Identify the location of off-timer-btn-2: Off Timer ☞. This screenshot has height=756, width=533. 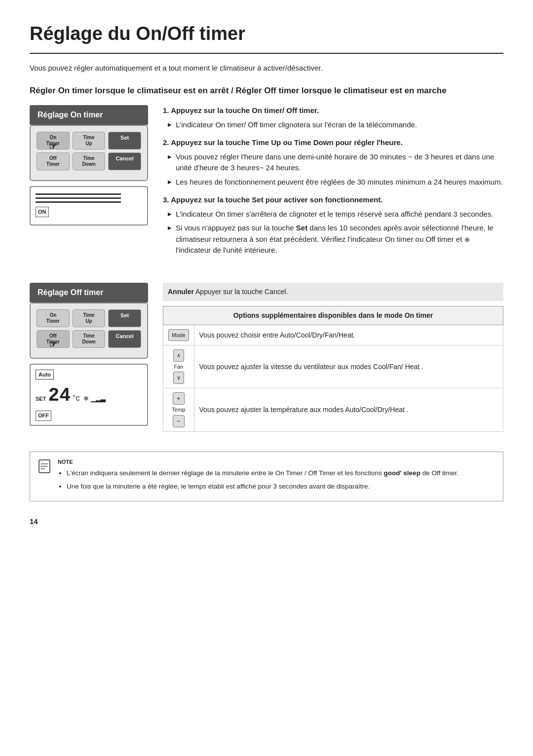
(53, 339).